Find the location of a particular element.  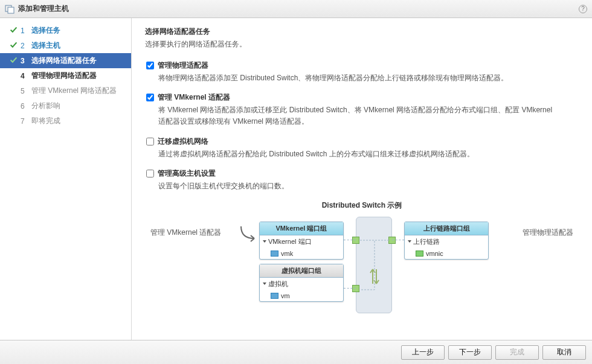

step-label: 即将完成 is located at coordinates (46, 121).